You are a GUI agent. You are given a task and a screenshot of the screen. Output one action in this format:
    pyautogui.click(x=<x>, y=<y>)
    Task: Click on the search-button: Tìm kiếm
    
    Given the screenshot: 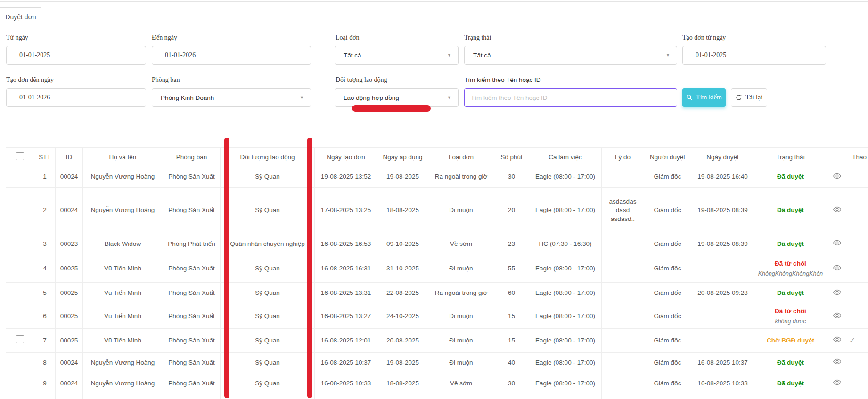 What is the action you would take?
    pyautogui.click(x=704, y=98)
    